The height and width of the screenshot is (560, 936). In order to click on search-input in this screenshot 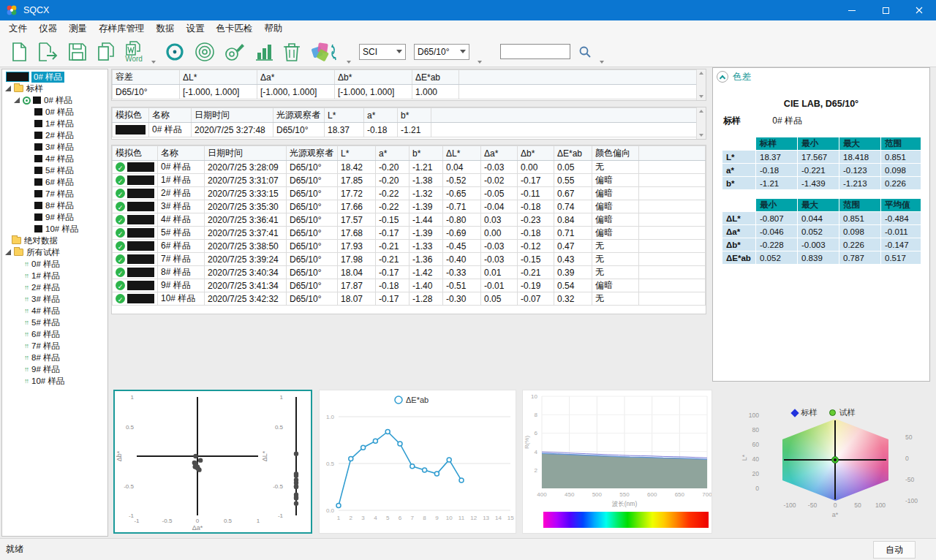, I will do `click(535, 51)`.